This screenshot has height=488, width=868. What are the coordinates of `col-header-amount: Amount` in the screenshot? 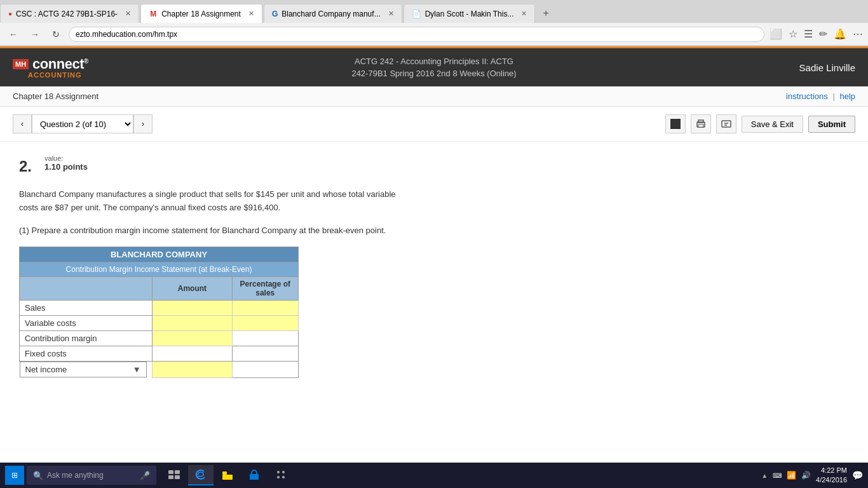 It's located at (192, 288).